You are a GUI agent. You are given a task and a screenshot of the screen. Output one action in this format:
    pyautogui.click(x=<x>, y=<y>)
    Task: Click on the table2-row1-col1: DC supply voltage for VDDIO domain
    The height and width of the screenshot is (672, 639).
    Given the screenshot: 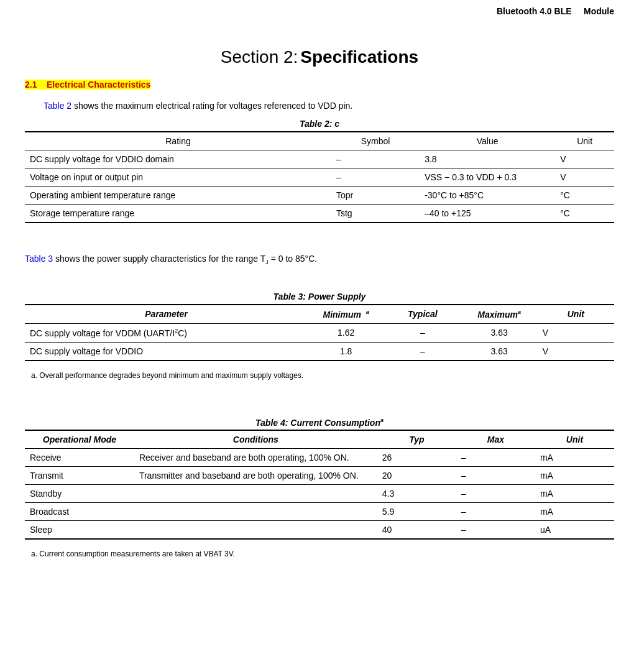 What is the action you would take?
    pyautogui.click(x=178, y=159)
    